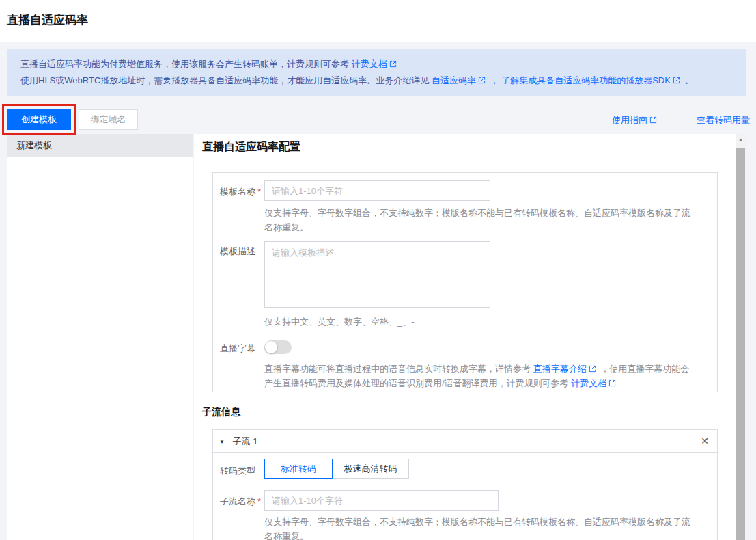  Describe the element at coordinates (222, 442) in the screenshot. I see `collapse-caret-icon: ▼` at that location.